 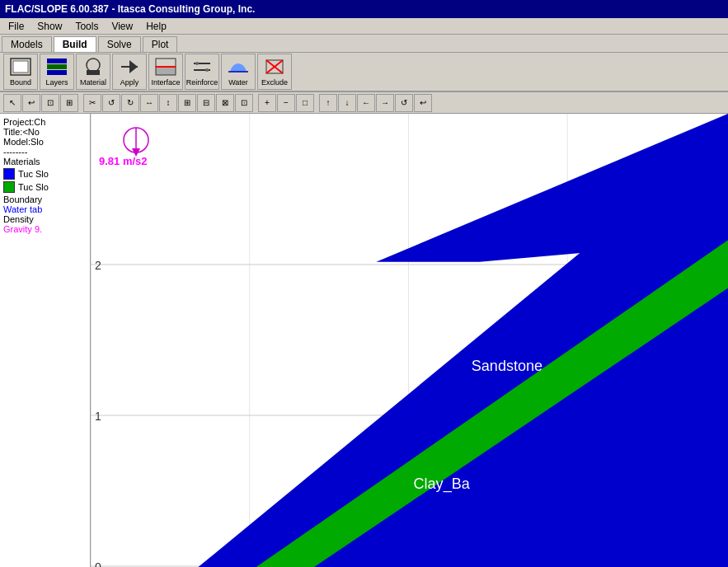 I want to click on interface-label: Interface, so click(x=165, y=82).